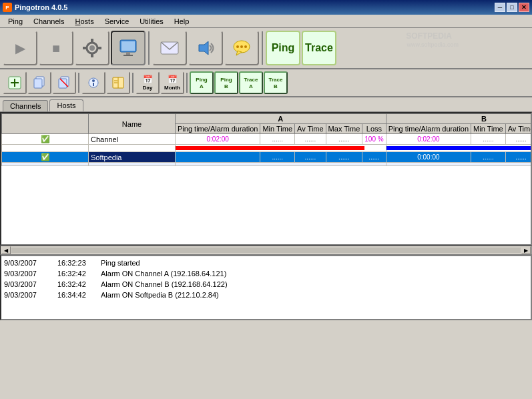 This screenshot has height=399, width=532. Describe the element at coordinates (283, 48) in the screenshot. I see `ping-button: Ping` at that location.